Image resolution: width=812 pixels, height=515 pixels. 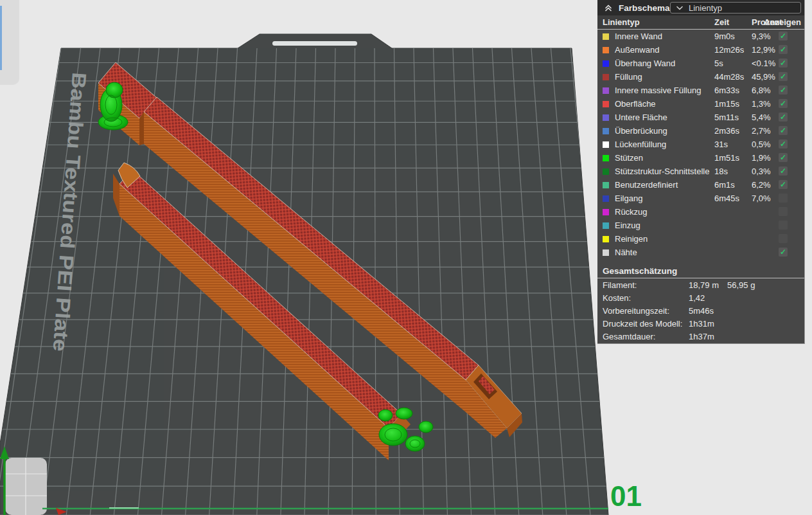 I want to click on linetype-row: Rückzug, so click(x=701, y=212).